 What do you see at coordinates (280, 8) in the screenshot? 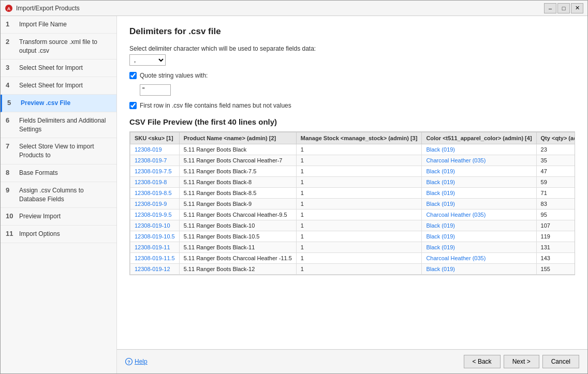
I see `window-title: Import/Export Products` at bounding box center [280, 8].